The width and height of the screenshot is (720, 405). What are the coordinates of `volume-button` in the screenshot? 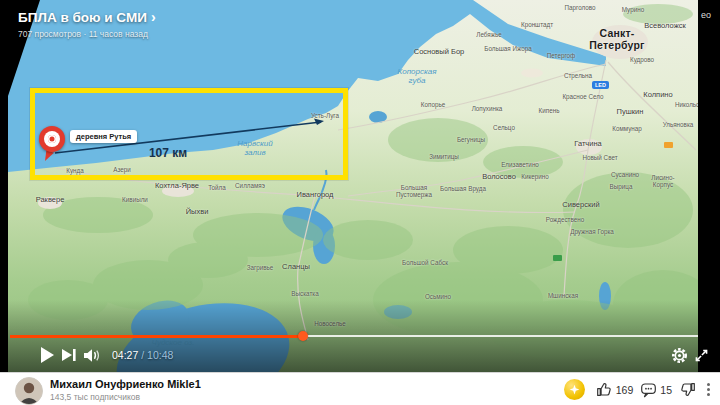 It's located at (91, 355).